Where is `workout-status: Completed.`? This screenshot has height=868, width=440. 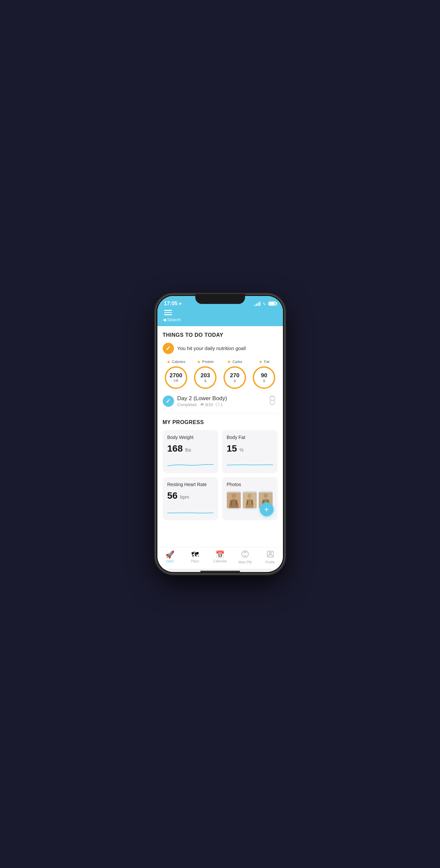 workout-status: Completed. is located at coordinates (187, 405).